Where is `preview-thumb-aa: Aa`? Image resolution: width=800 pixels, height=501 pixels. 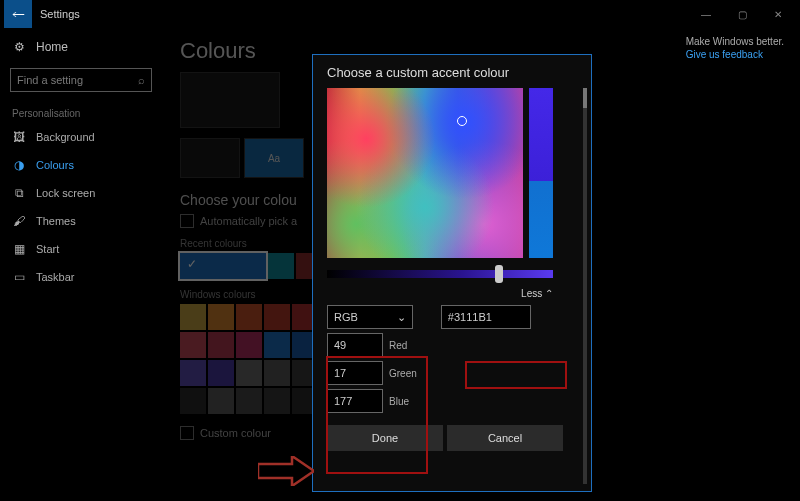 preview-thumb-aa: Aa is located at coordinates (274, 158).